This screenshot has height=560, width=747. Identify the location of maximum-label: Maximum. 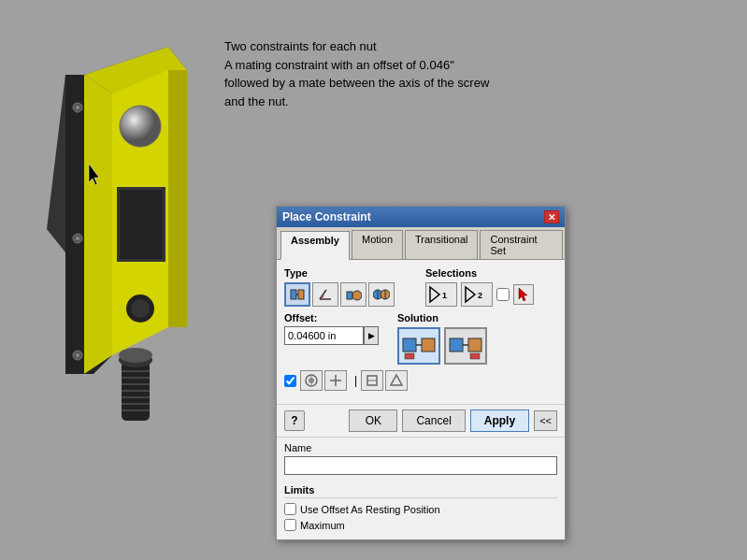
(323, 525).